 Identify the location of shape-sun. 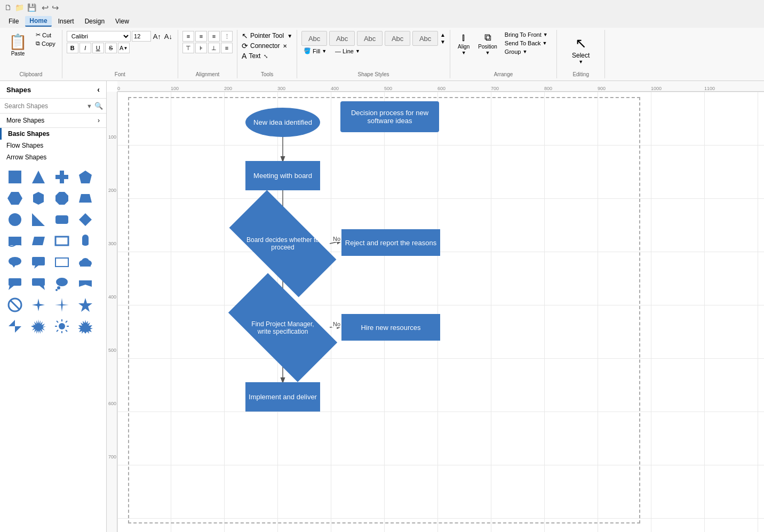
(62, 326).